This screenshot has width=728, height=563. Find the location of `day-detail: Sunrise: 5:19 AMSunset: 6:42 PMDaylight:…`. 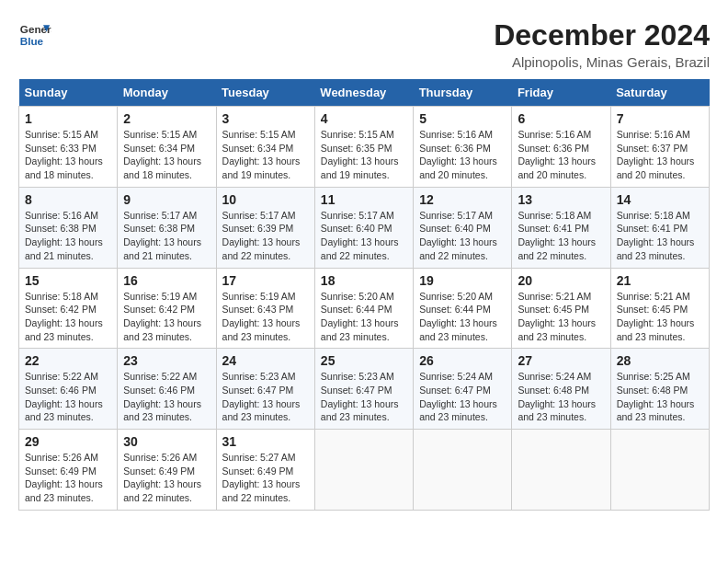

day-detail: Sunrise: 5:19 AMSunset: 6:42 PMDaylight:… is located at coordinates (166, 316).